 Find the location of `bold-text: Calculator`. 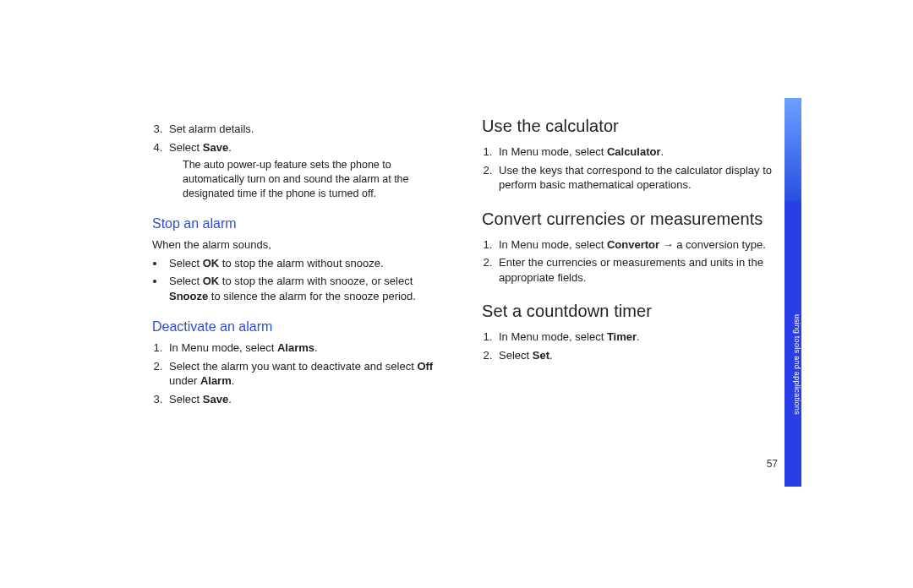

bold-text: Calculator is located at coordinates (634, 152).